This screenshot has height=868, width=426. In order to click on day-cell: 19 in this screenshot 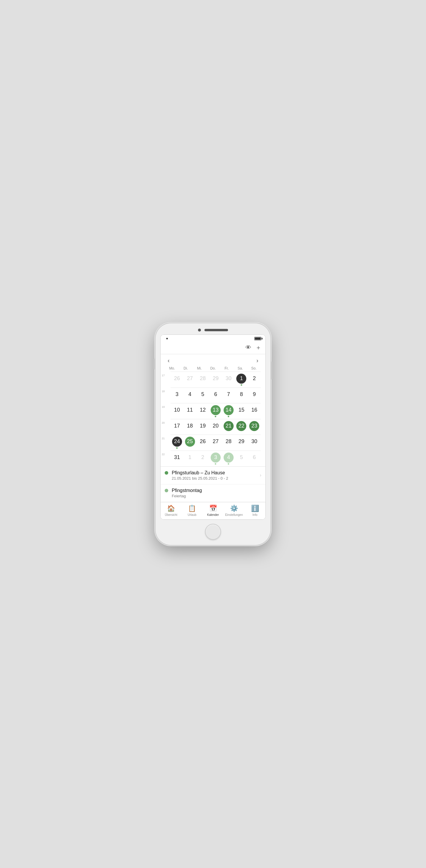, I will do `click(203, 427)`.